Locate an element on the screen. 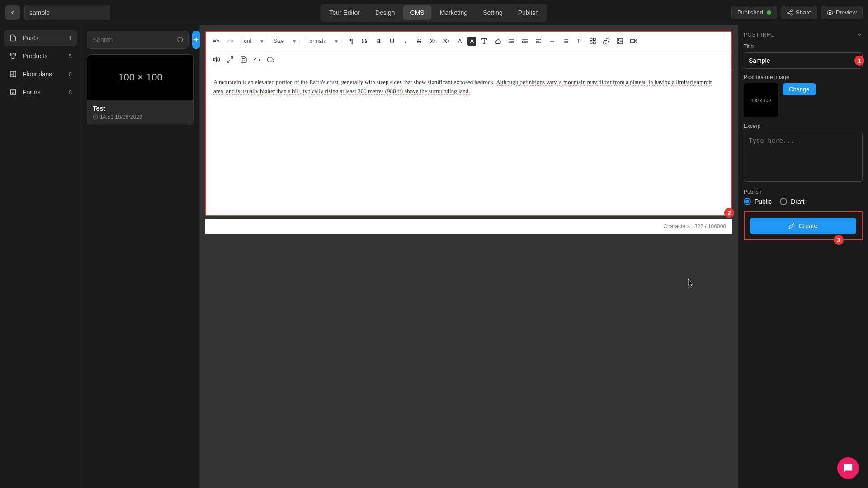 The height and width of the screenshot is (488, 868). subscript-button: X2 is located at coordinates (433, 41).